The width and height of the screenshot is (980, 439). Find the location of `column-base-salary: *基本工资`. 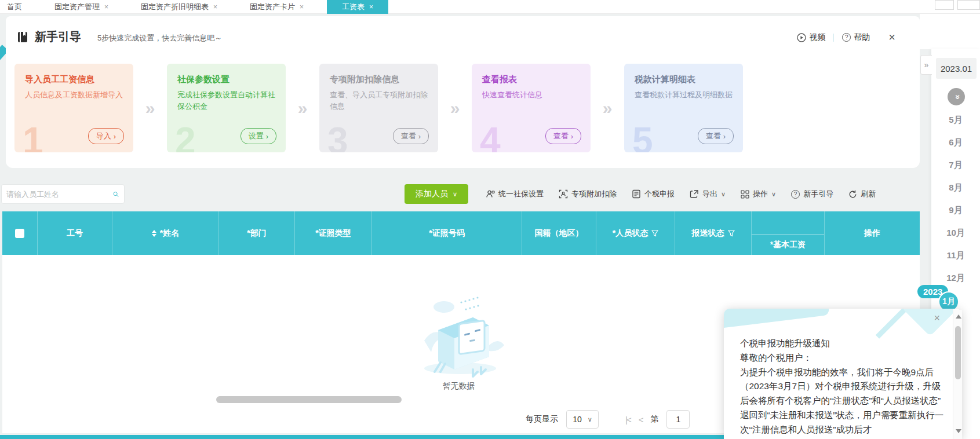

column-base-salary: *基本工资 is located at coordinates (788, 233).